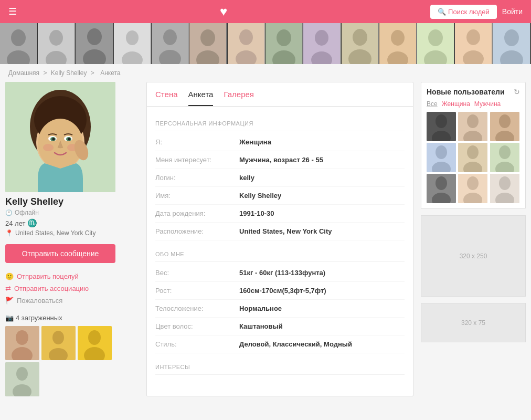  Describe the element at coordinates (456, 104) in the screenshot. I see `filter-female: Женщина` at that location.